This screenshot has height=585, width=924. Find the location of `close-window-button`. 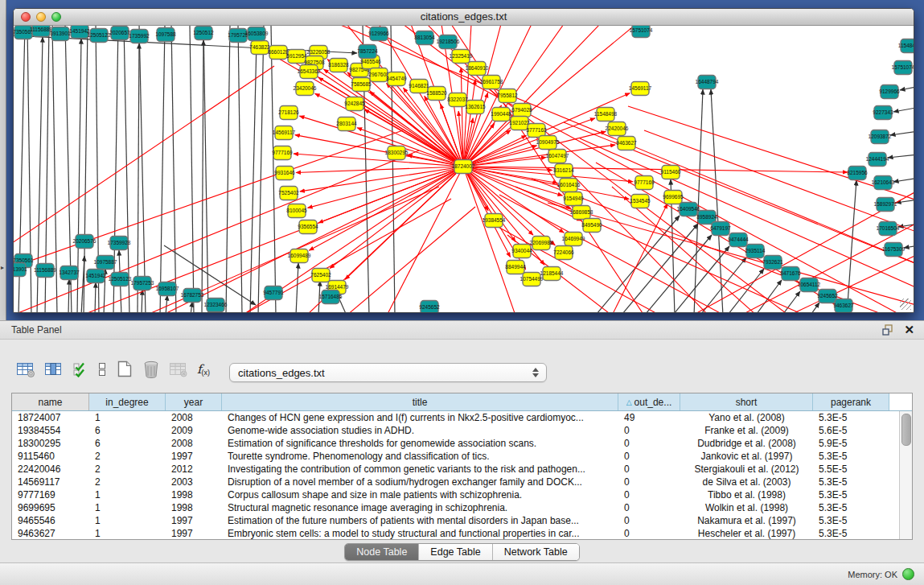

close-window-button is located at coordinates (26, 17).